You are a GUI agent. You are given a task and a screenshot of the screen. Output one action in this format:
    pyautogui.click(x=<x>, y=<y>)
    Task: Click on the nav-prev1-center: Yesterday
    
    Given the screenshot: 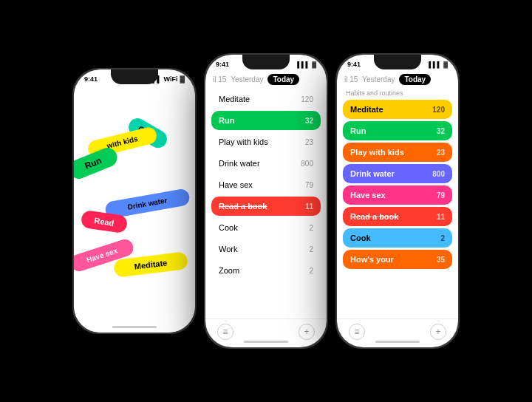 What is the action you would take?
    pyautogui.click(x=247, y=80)
    